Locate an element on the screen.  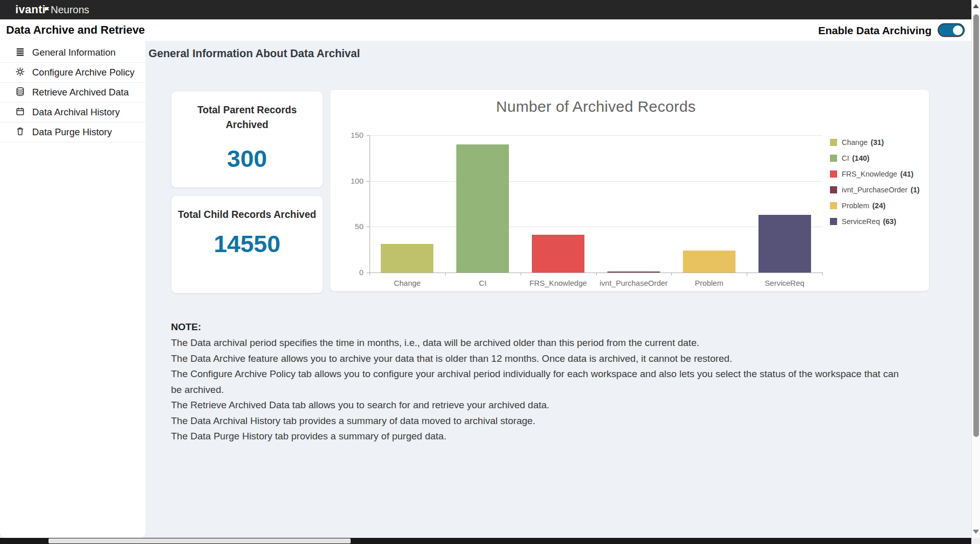
sidebar-item-configure-archive-policy: Configure Archive Policy is located at coordinates (72, 72).